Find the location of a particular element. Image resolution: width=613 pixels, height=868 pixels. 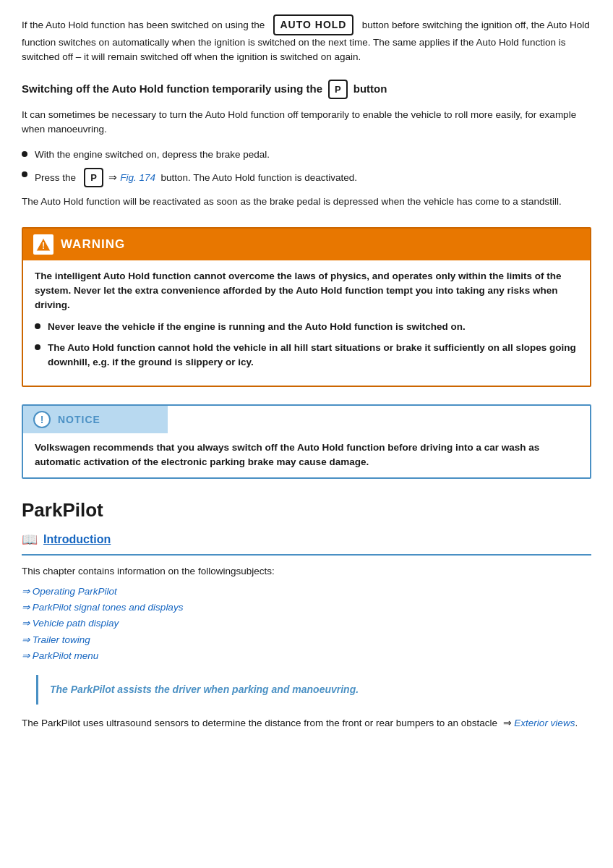

notice-body: Volkswagen recommends that you always sw… is located at coordinates (306, 456).